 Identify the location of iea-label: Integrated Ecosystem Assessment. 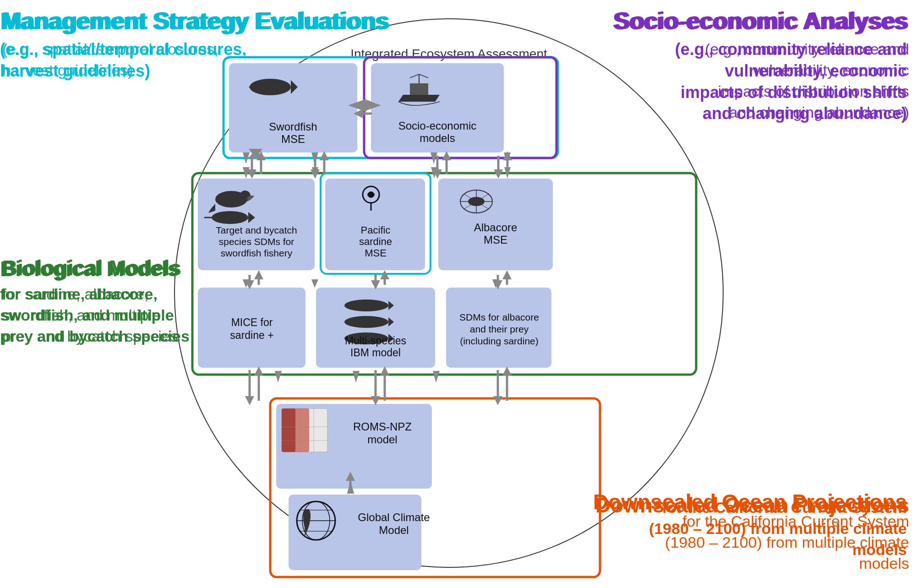
(449, 54).